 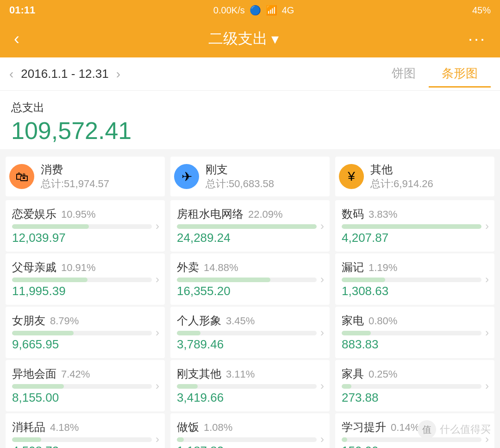 I want to click on tab-bar: 条形图, so click(x=460, y=74).